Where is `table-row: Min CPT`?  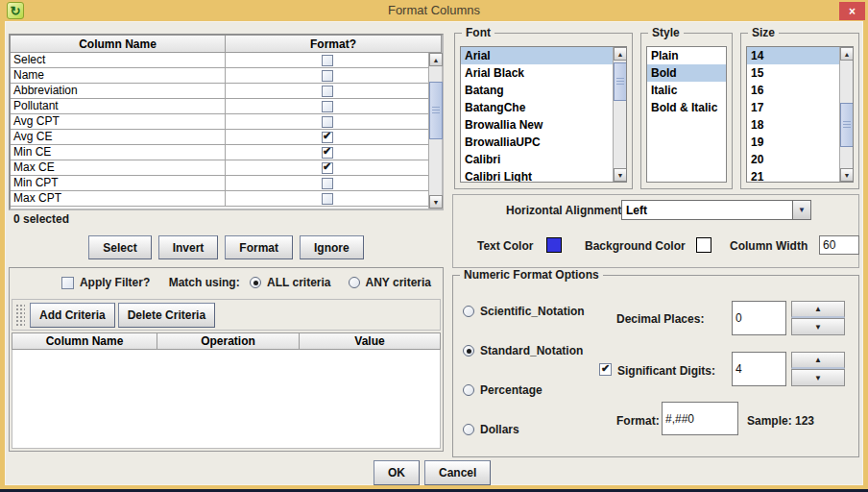 table-row: Min CPT is located at coordinates (227, 184).